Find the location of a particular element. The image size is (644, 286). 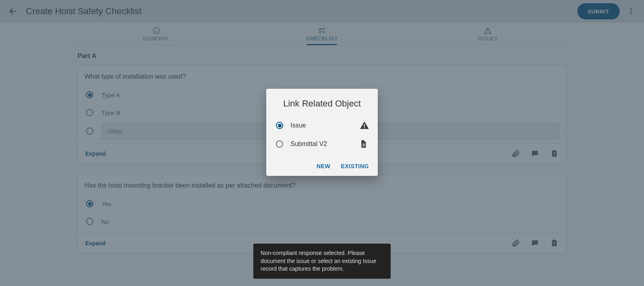

dialog-existing-button: EXISTING is located at coordinates (355, 166).